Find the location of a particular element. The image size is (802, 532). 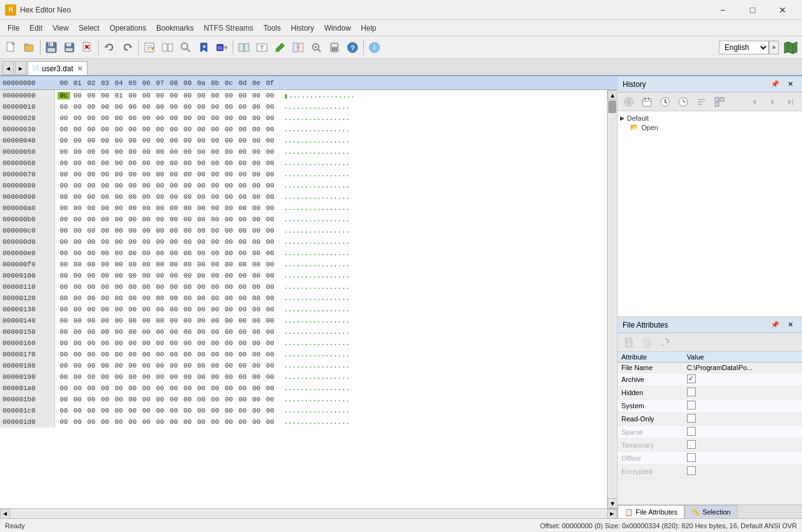

language-more-button: » is located at coordinates (774, 48).